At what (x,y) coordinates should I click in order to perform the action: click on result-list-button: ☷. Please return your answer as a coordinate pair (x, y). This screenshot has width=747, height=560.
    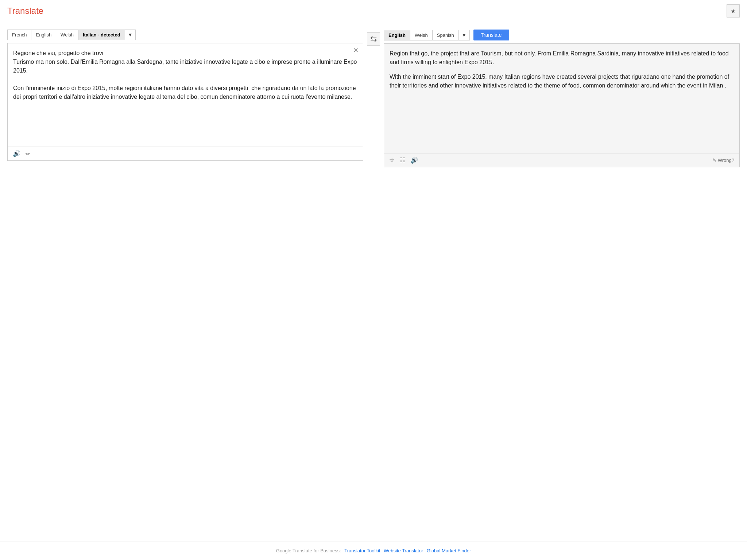
    Looking at the image, I should click on (403, 160).